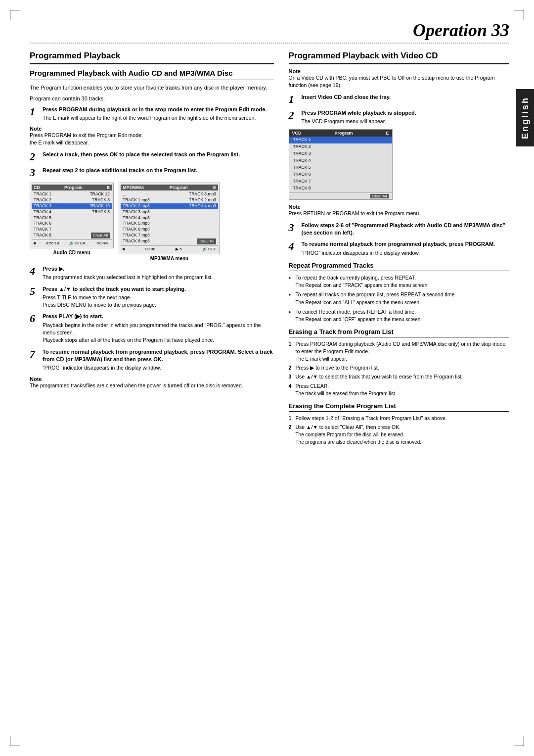 The image size is (534, 756). What do you see at coordinates (405, 244) in the screenshot?
I see `right-step-title-4: To resume normal playback from programme…` at bounding box center [405, 244].